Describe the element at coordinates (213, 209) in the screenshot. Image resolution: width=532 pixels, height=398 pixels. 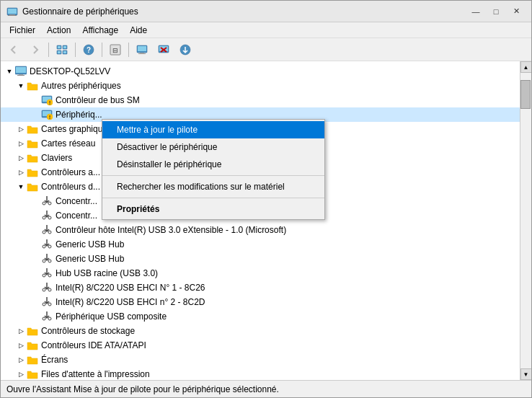
I see `ctx-properties: Propriétés` at that location.